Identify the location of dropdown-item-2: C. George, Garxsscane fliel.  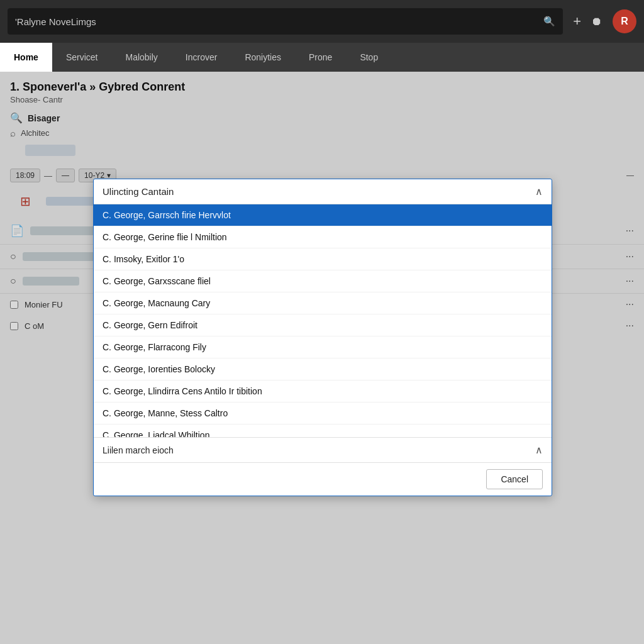
(323, 282).